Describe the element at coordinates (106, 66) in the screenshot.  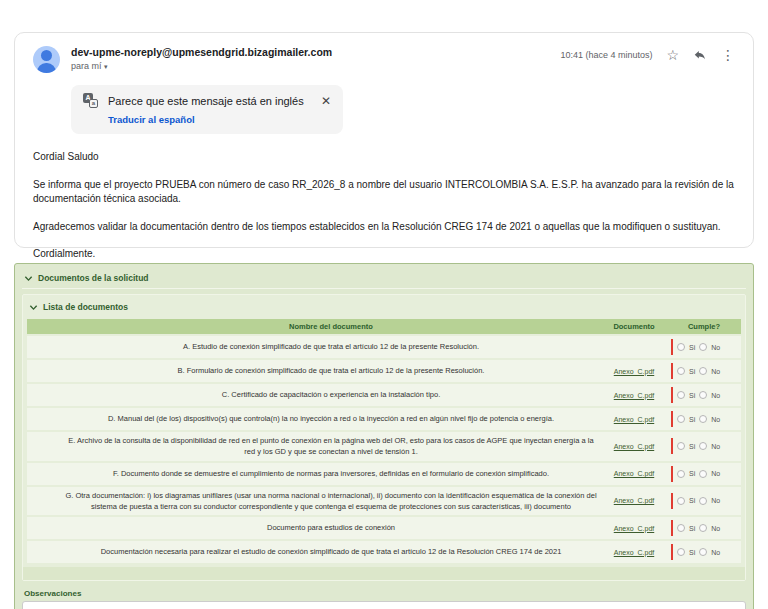
I see `recipient-dropdown-icon: ▾` at that location.